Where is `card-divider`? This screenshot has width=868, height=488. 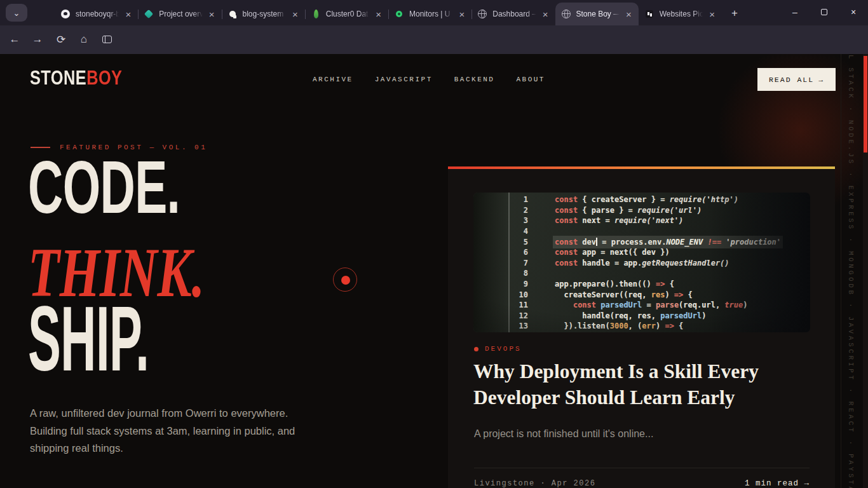 card-divider is located at coordinates (642, 468).